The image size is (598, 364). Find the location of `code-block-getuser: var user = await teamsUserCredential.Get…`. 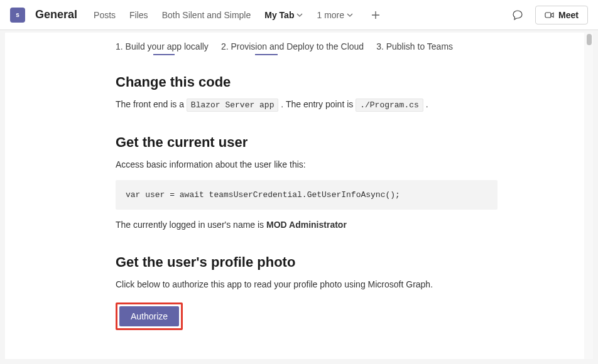

code-block-getuser: var user = await teamsUserCredential.Get… is located at coordinates (307, 195).